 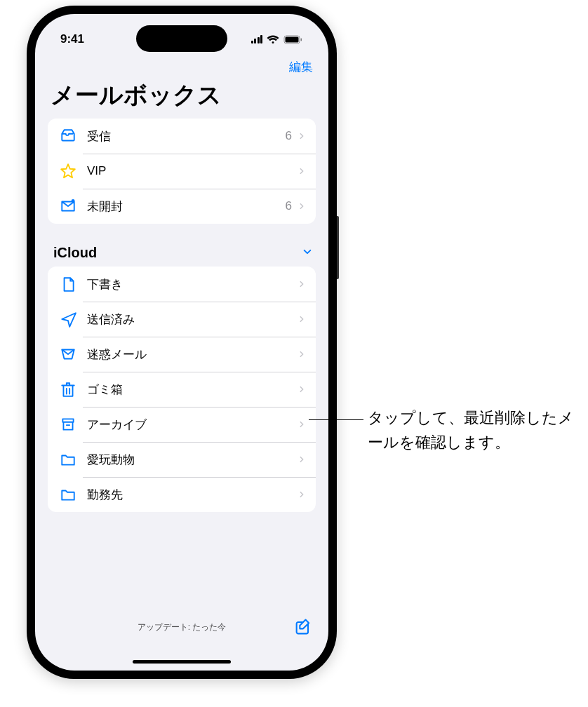 What do you see at coordinates (182, 494) in the screenshot?
I see `folder-work: 勤務先` at bounding box center [182, 494].